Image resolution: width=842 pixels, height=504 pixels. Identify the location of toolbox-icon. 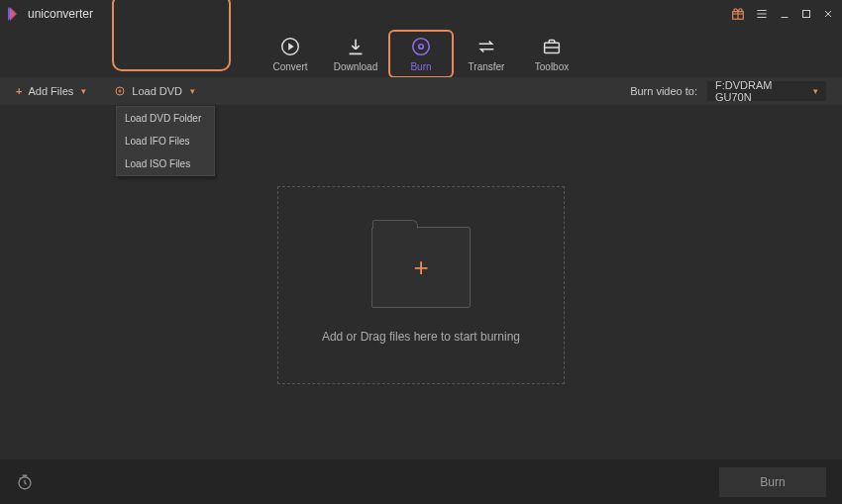
(552, 47).